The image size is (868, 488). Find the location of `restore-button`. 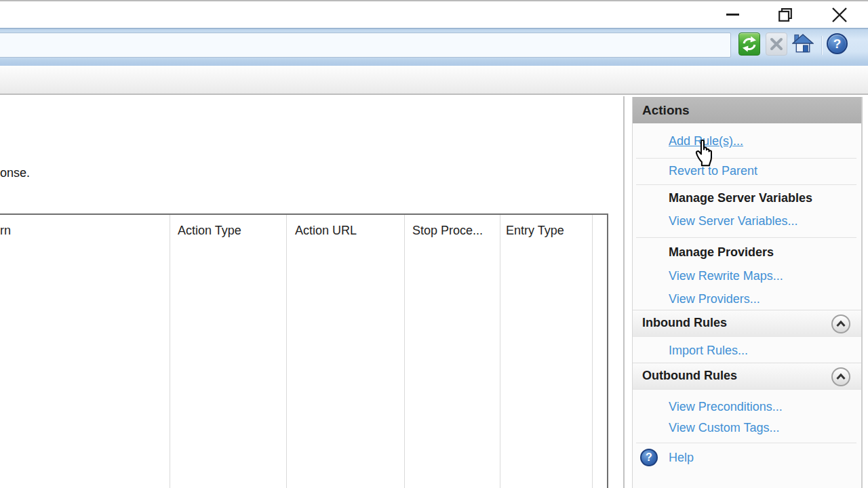

restore-button is located at coordinates (785, 15).